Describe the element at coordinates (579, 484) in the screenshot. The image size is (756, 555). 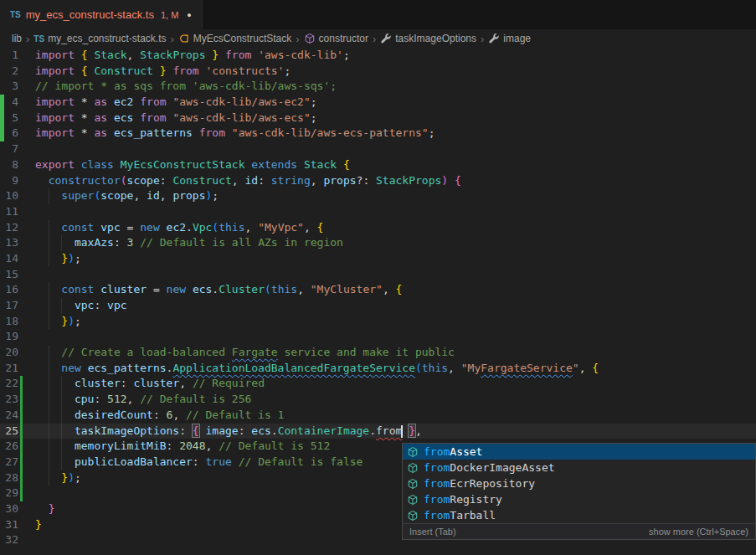
I see `suggest-list: fromAssetfromDockerImageAssetfromEcrRepo…` at that location.